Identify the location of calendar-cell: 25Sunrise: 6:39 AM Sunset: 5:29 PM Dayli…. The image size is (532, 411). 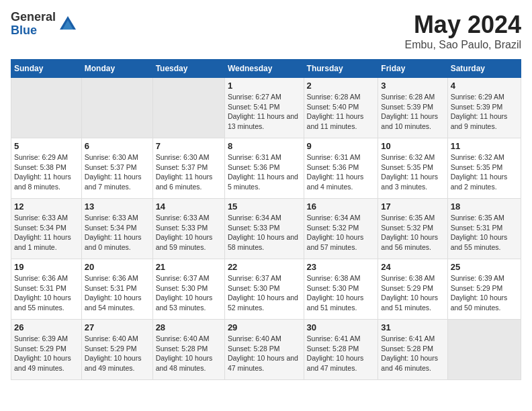
(484, 289).